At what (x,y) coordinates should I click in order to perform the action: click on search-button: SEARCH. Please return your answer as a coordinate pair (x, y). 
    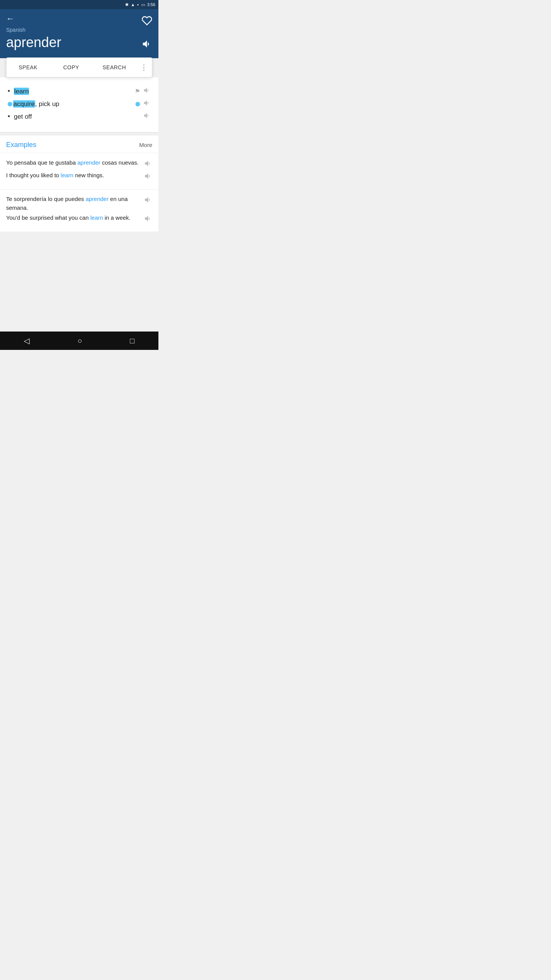
    Looking at the image, I should click on (114, 67).